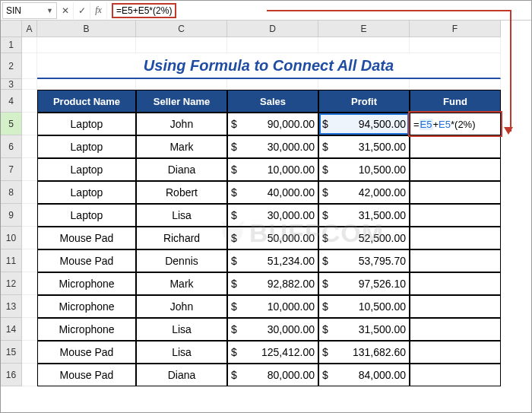 The image size is (532, 413). I want to click on row-header: 12, so click(11, 284).